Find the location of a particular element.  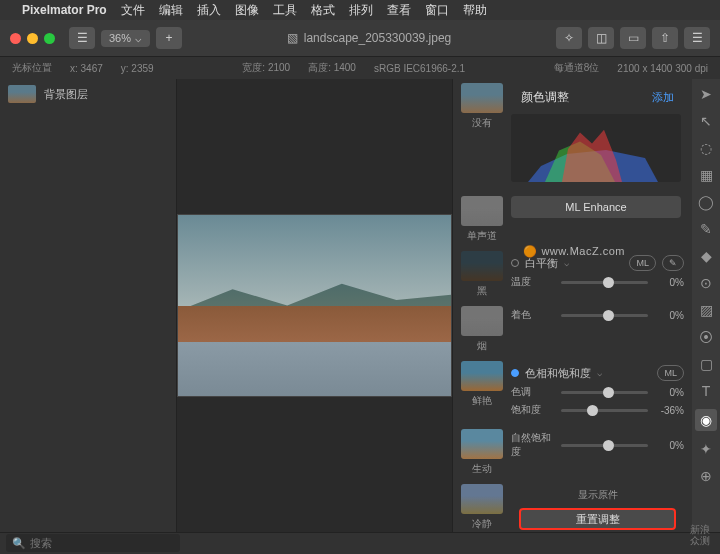

marquee-tool-icon: ◌ is located at coordinates (706, 148).